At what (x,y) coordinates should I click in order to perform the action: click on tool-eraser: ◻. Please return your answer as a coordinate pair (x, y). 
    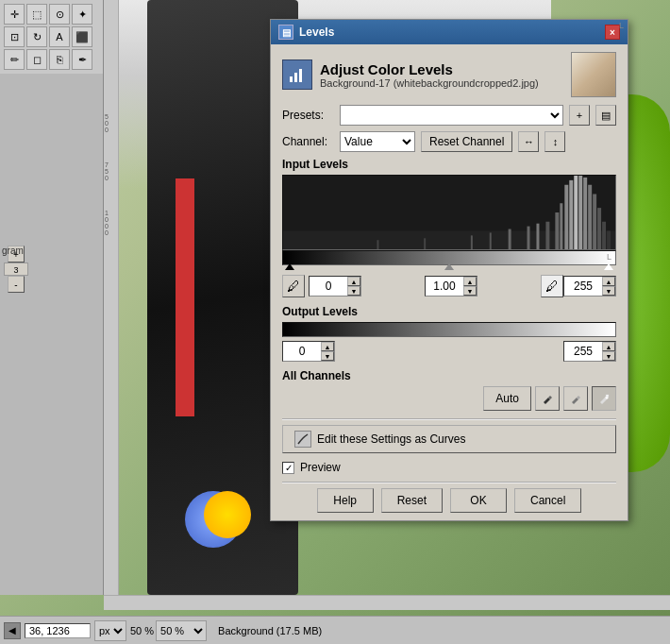
    Looking at the image, I should click on (37, 59).